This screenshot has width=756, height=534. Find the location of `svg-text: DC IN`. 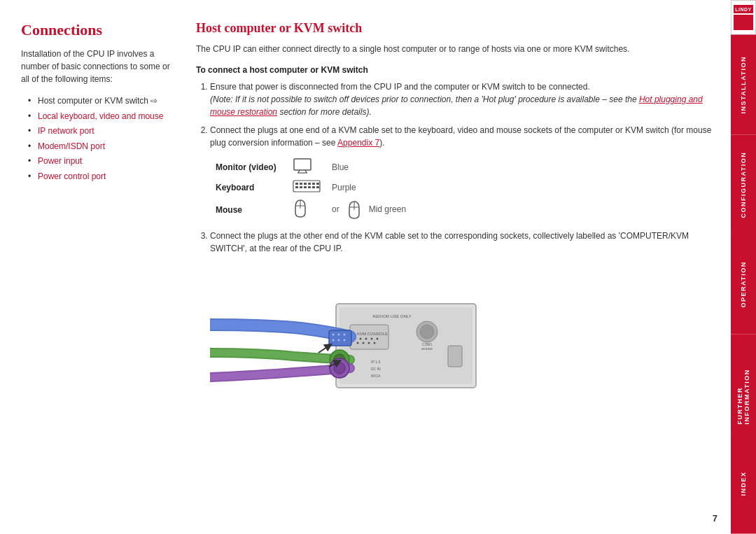

svg-text: DC IN is located at coordinates (376, 369).